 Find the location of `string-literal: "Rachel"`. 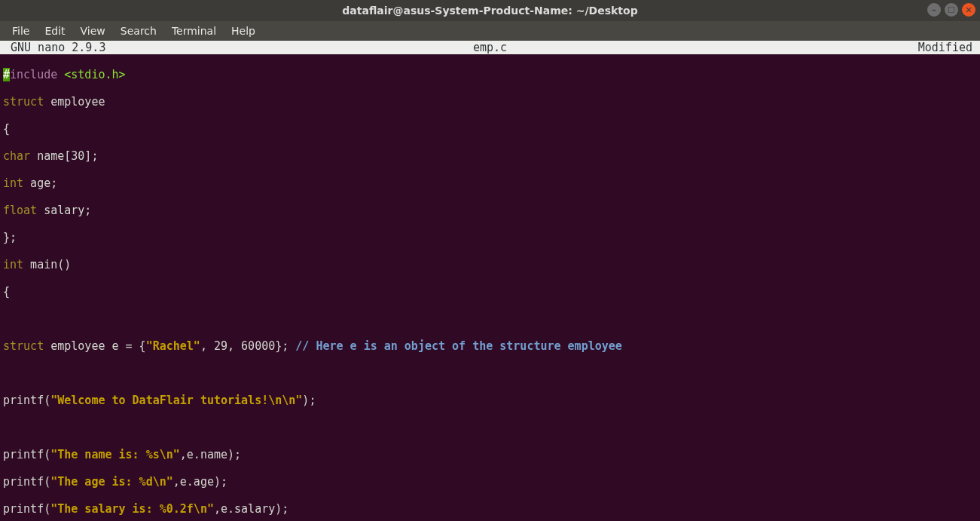

string-literal: "Rachel" is located at coordinates (173, 346).